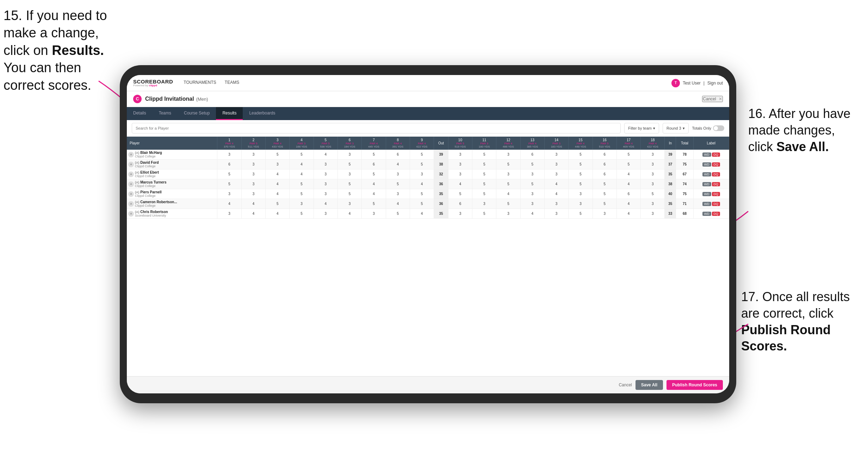 This screenshot has width=868, height=467. Describe the element at coordinates (398, 155) in the screenshot. I see `score-hole-8: 6` at that location.